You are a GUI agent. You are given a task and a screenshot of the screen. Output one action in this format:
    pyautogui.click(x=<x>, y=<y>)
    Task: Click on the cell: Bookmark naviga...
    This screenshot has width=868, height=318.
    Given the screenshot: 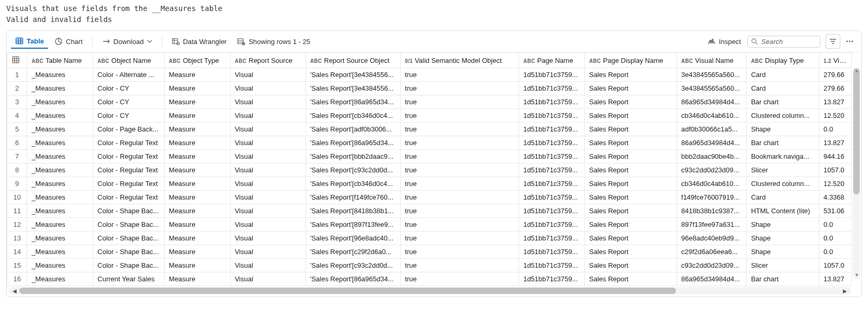 What is the action you would take?
    pyautogui.click(x=783, y=157)
    